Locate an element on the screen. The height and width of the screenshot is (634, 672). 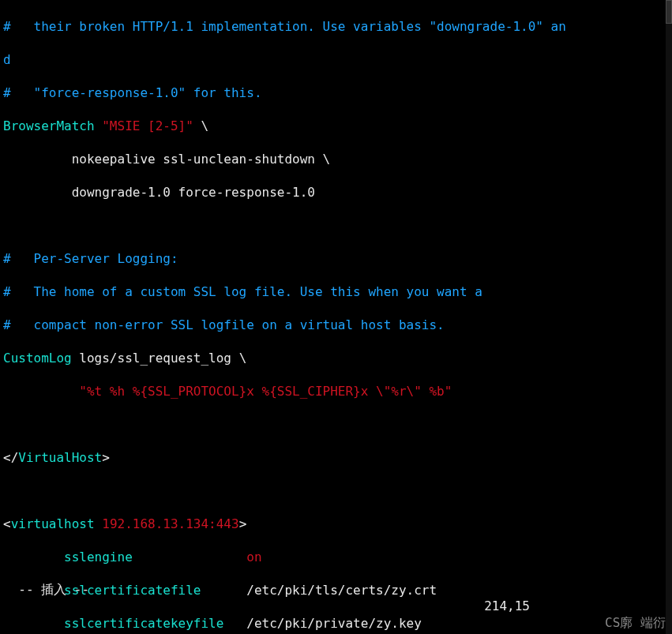
code-line: sslengine on is located at coordinates (338, 557).